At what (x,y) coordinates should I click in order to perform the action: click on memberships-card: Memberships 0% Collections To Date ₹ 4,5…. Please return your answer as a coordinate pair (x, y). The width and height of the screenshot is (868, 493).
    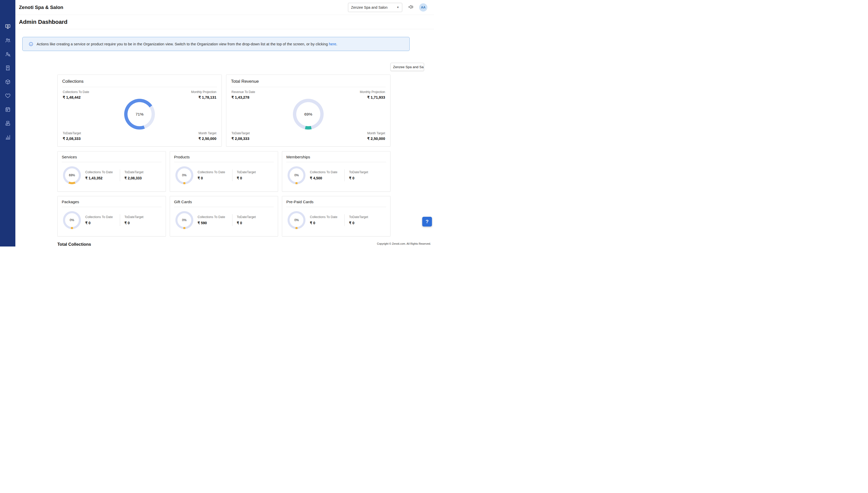
    Looking at the image, I should click on (336, 171).